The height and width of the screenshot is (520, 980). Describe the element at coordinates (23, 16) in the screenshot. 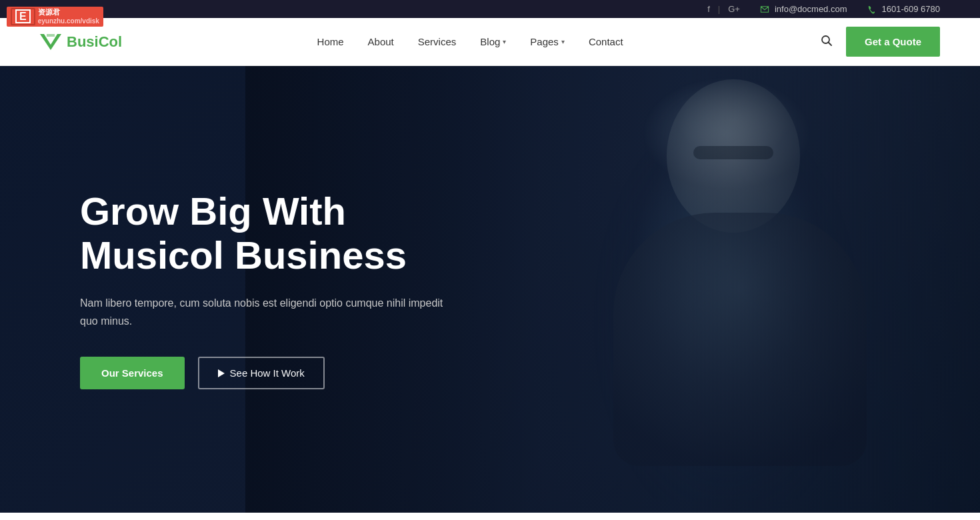

I see `watermark-letter: E` at that location.